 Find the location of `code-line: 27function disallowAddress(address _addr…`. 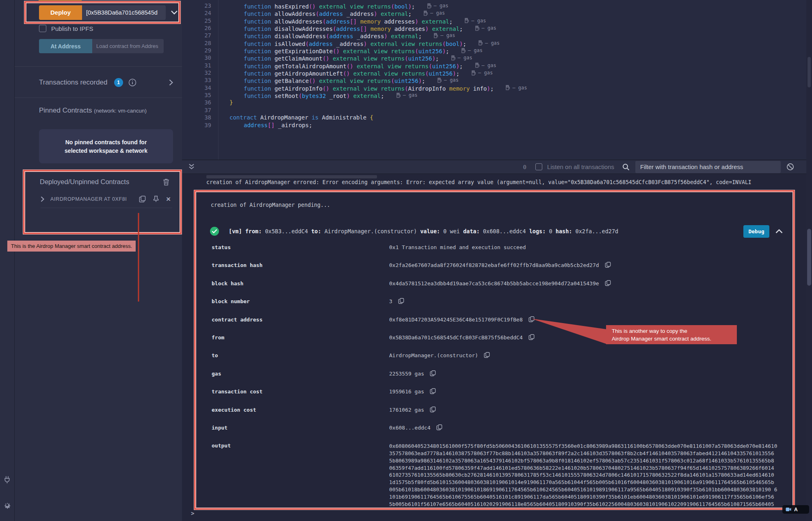

code-line: 27function disallowAddress(address _addr… is located at coordinates (494, 35).